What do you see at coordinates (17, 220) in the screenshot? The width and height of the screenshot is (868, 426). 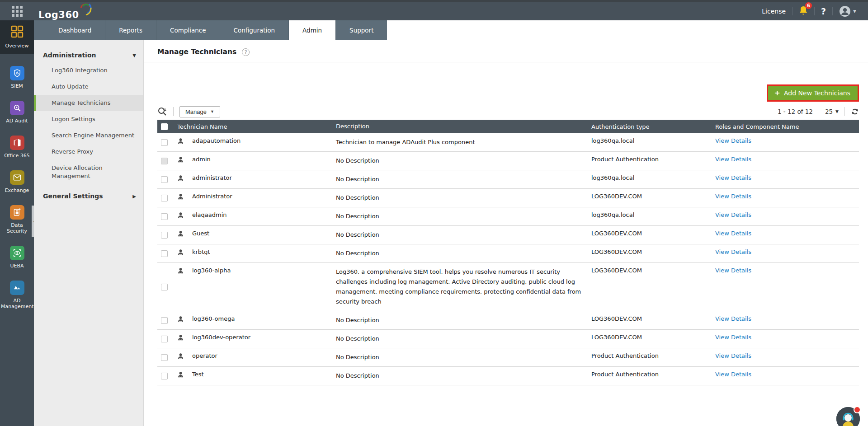 I see `sidebar-item-data-security: Data Security` at bounding box center [17, 220].